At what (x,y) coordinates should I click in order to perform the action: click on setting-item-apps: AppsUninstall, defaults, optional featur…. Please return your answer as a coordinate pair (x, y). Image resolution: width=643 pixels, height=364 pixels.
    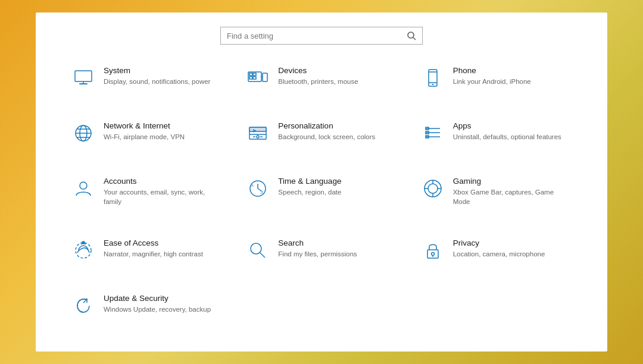
    Looking at the image, I should click on (497, 139).